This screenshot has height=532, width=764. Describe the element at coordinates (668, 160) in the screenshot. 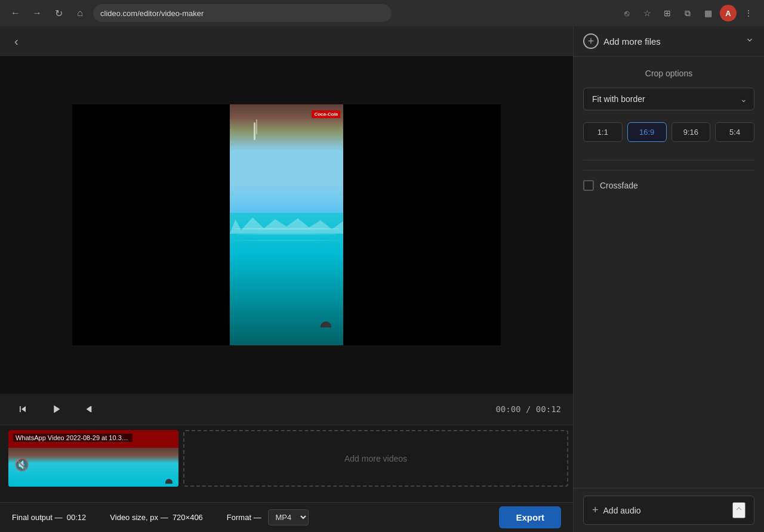

I see `settings-separator` at that location.